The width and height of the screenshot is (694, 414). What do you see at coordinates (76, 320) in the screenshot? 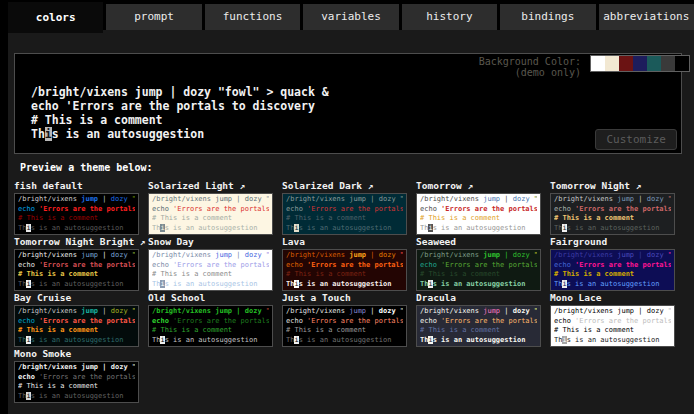
I see `theme-card-bay-cruise: Bay Cruise/bright/vixens jump | dozy "fo…` at bounding box center [76, 320].